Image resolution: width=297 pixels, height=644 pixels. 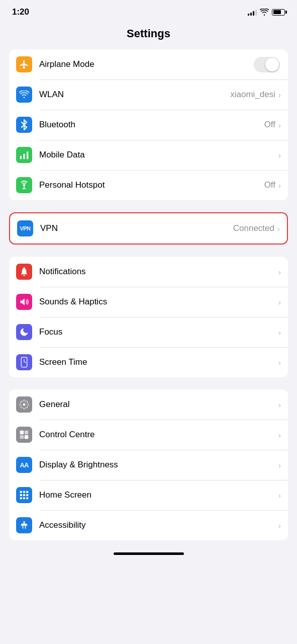 What do you see at coordinates (137, 228) in the screenshot?
I see `vpn-label: VPN` at bounding box center [137, 228].